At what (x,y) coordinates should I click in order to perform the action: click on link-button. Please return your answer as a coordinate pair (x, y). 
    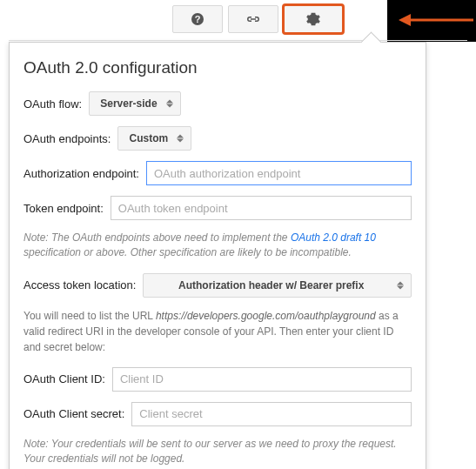
    Looking at the image, I should click on (253, 19).